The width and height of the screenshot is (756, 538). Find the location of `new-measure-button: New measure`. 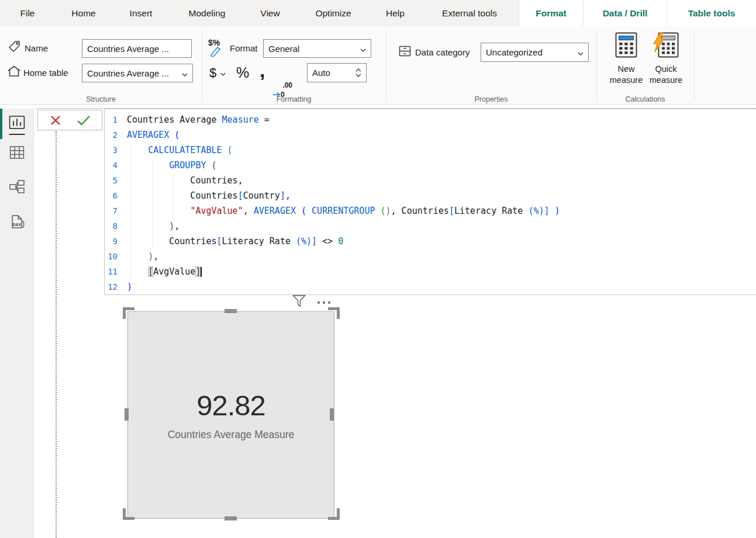

new-measure-button: New measure is located at coordinates (626, 59).